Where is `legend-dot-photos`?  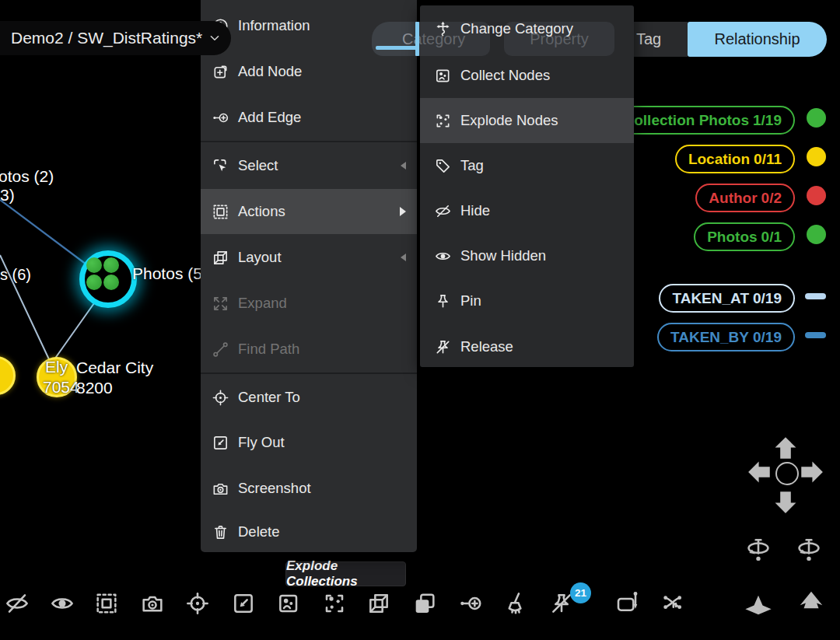 legend-dot-photos is located at coordinates (817, 235).